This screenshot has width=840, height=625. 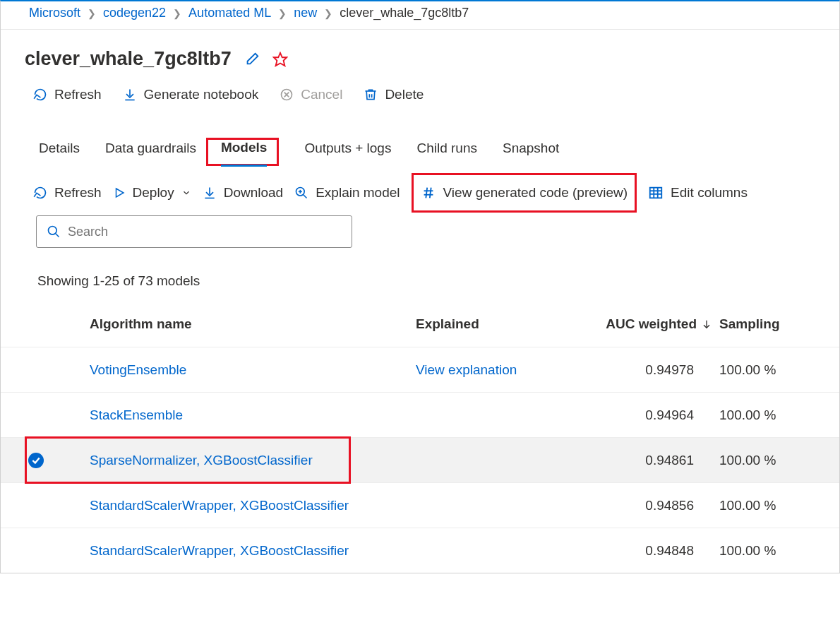 What do you see at coordinates (55, 13) in the screenshot?
I see `breadcrumb-link: Microsoft` at bounding box center [55, 13].